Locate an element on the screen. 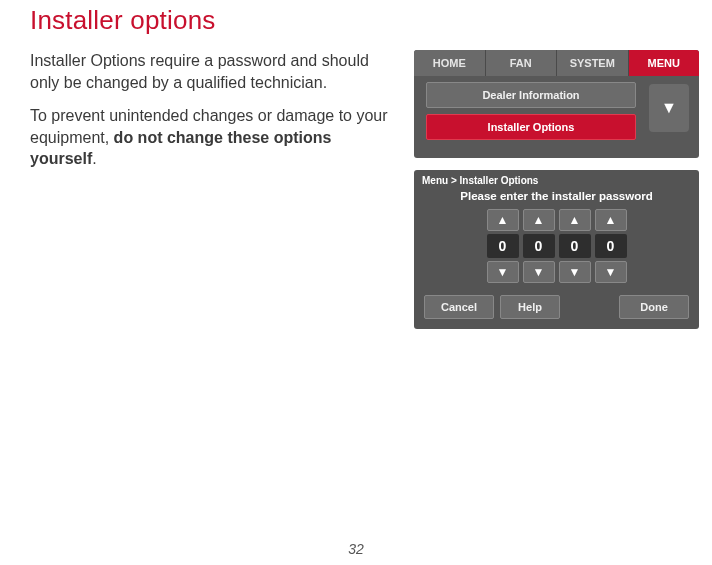 The height and width of the screenshot is (565, 712). password-digit-grid: 0 0 0 0 is located at coordinates (556, 248).